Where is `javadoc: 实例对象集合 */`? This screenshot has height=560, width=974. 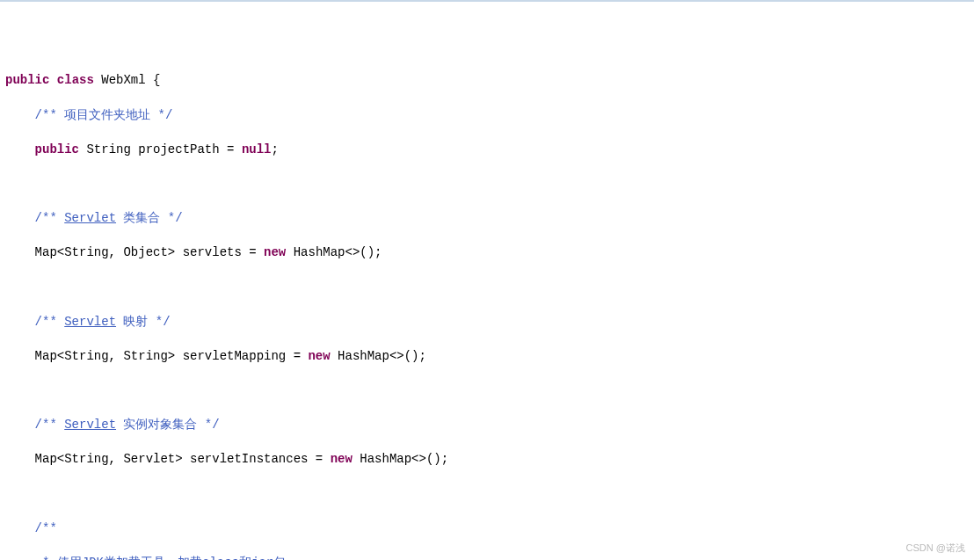
javadoc: 实例对象集合 */ is located at coordinates (168, 425).